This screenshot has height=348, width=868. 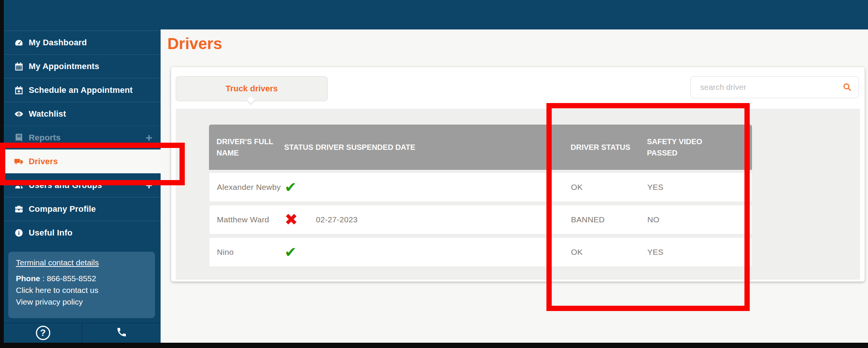 What do you see at coordinates (72, 279) in the screenshot?
I see `phone-number: 866-855-8552` at bounding box center [72, 279].